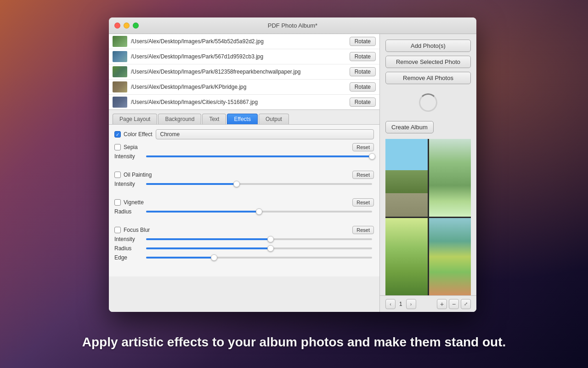 This screenshot has height=368, width=588. What do you see at coordinates (259, 212) in the screenshot?
I see `vignette-radius-slider` at bounding box center [259, 212].